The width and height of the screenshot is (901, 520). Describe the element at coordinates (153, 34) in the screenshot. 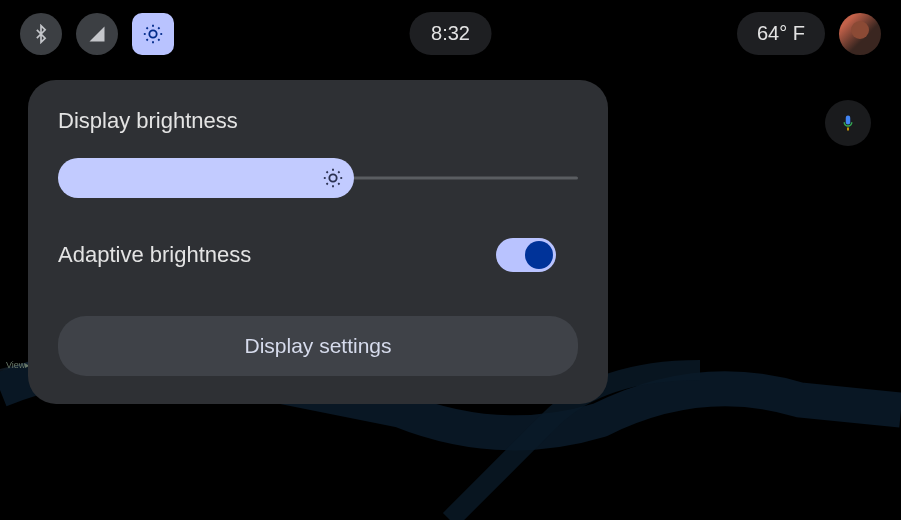

I see `brightness-button` at that location.